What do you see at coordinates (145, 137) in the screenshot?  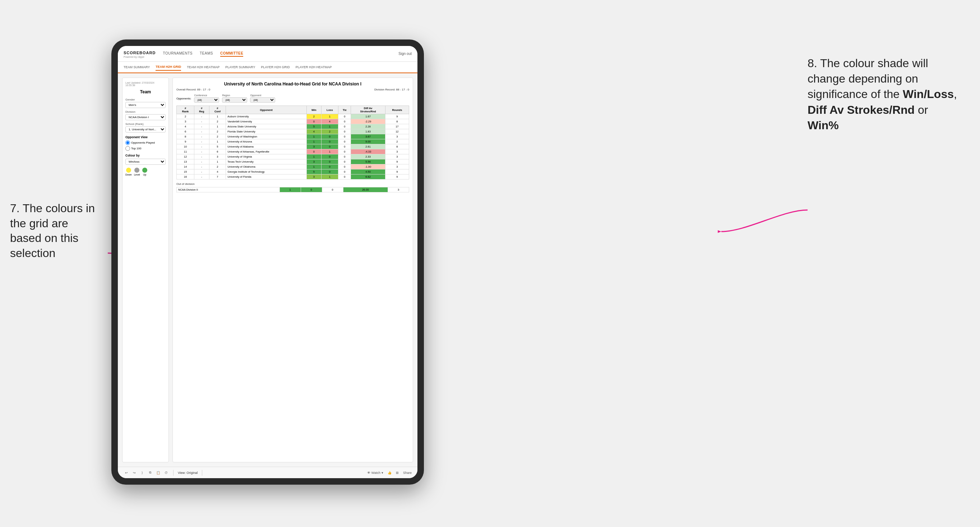 I see `opponent-view-title: Opponent View` at bounding box center [145, 137].